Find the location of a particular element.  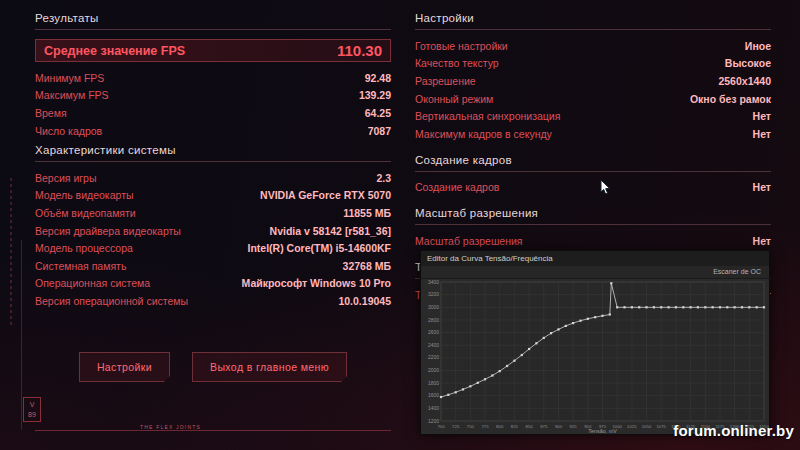

svg-text: 1400 is located at coordinates (434, 408).